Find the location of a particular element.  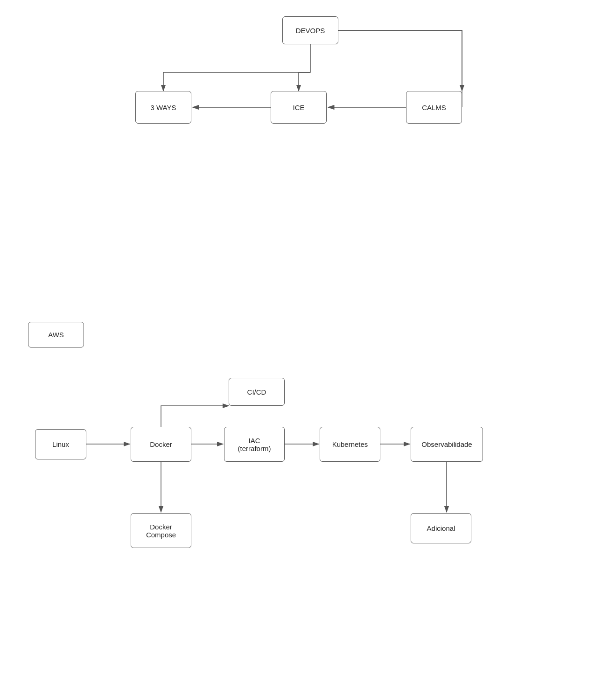

node-devops: DEVOPS is located at coordinates (310, 30).